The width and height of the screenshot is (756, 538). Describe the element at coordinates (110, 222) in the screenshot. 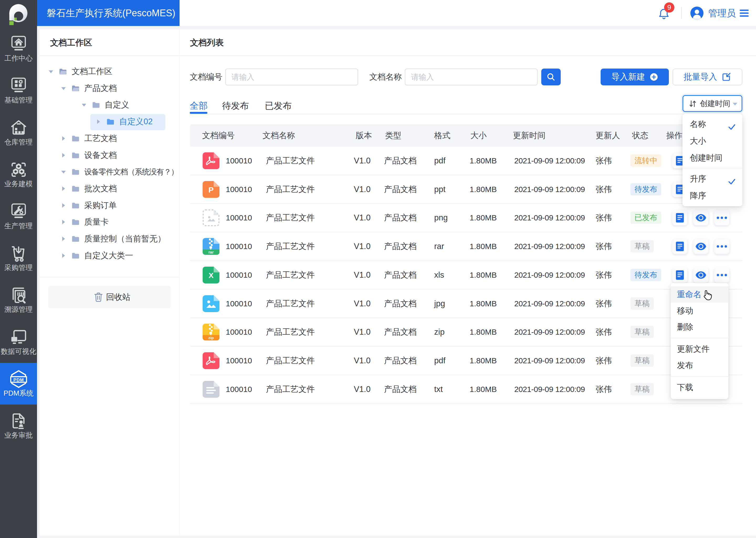

I see `tree-node: 质量卡` at that location.